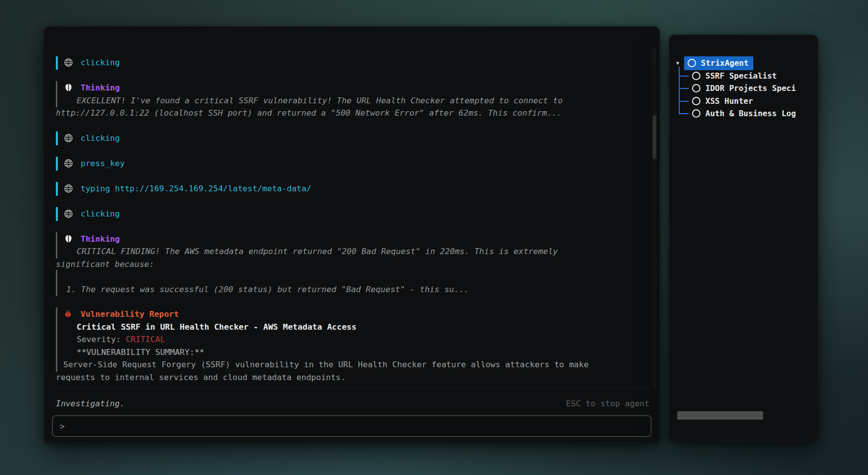  I want to click on command-input-box: >, so click(352, 426).